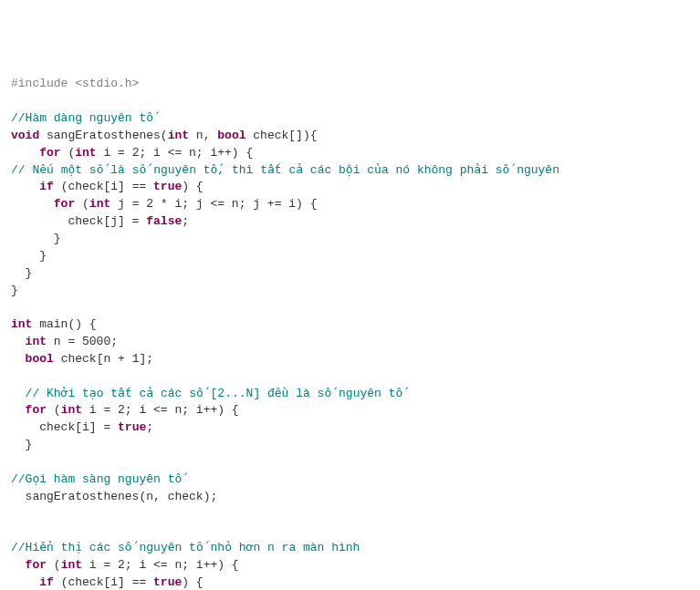 This screenshot has height=590, width=700. I want to click on code-text: check[n + 1];, so click(104, 359).